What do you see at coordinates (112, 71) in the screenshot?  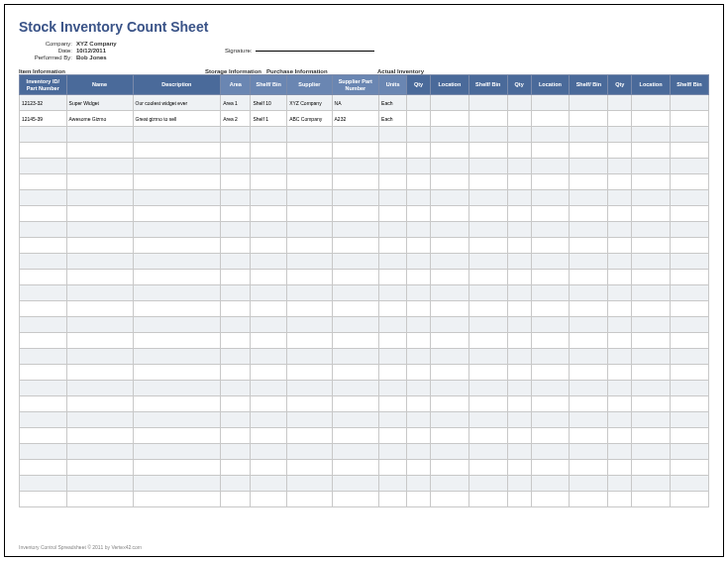 I see `section-item: Item Information` at bounding box center [112, 71].